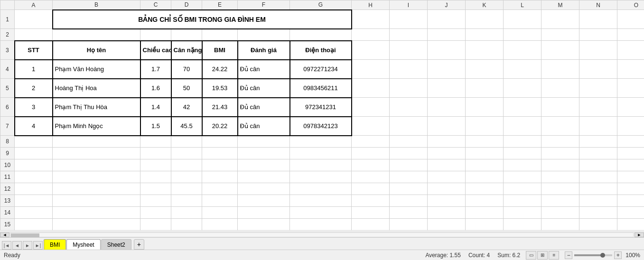 The height and width of the screenshot is (260, 644). Describe the element at coordinates (156, 35) in the screenshot. I see `cell-C2` at that location.